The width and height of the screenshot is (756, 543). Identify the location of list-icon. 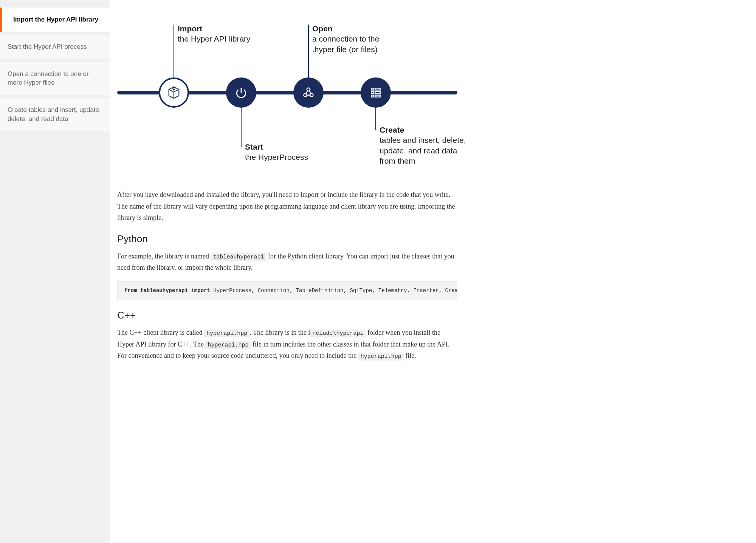
(376, 93).